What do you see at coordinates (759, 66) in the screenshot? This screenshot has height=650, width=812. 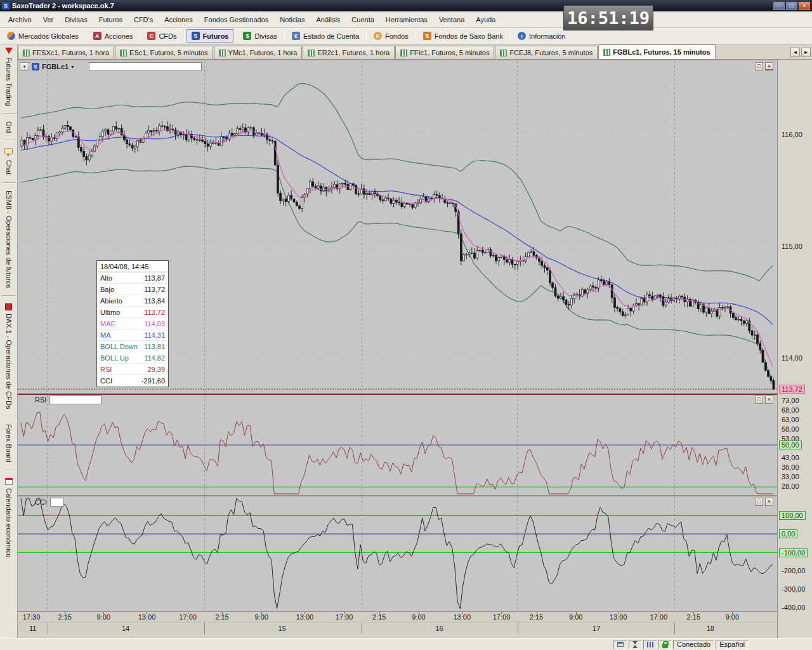 I see `chart-restore-icon: □` at bounding box center [759, 66].